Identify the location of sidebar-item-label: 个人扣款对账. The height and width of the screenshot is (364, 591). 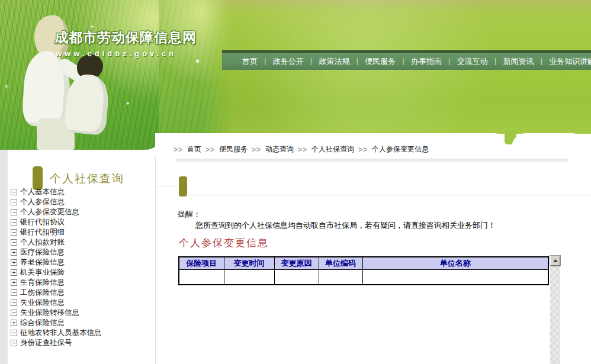
(43, 243).